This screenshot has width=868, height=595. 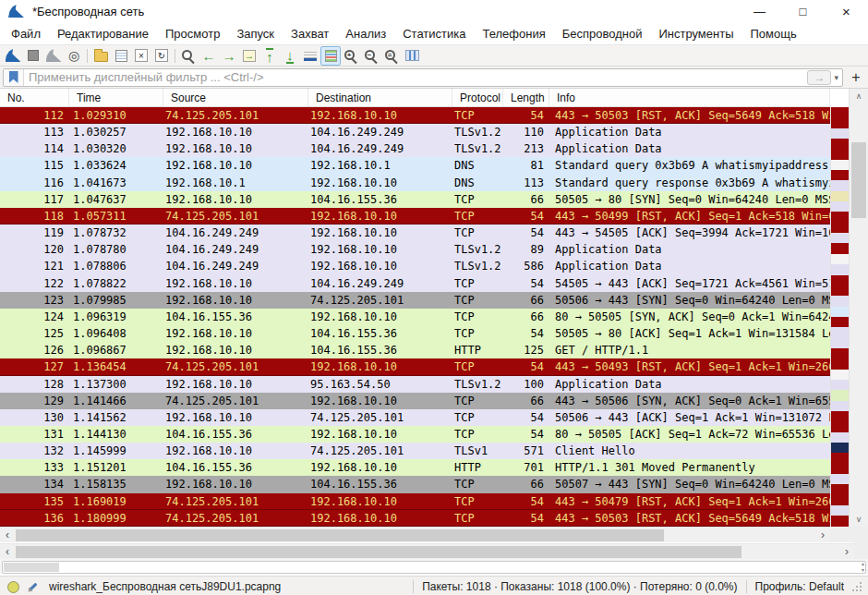 What do you see at coordinates (416, 350) in the screenshot?
I see `packet-row: 1261.096867192.168.10.10104.16.155.36HTT…` at bounding box center [416, 350].